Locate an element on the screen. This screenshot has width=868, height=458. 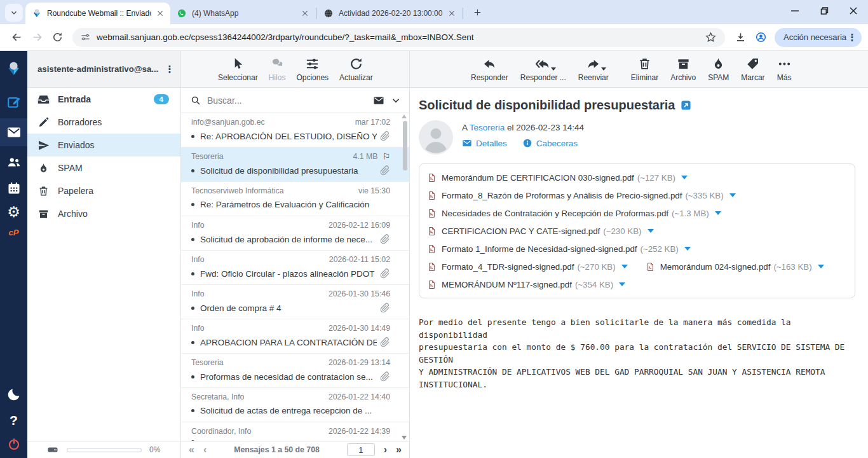
help-icon: ? is located at coordinates (14, 420).